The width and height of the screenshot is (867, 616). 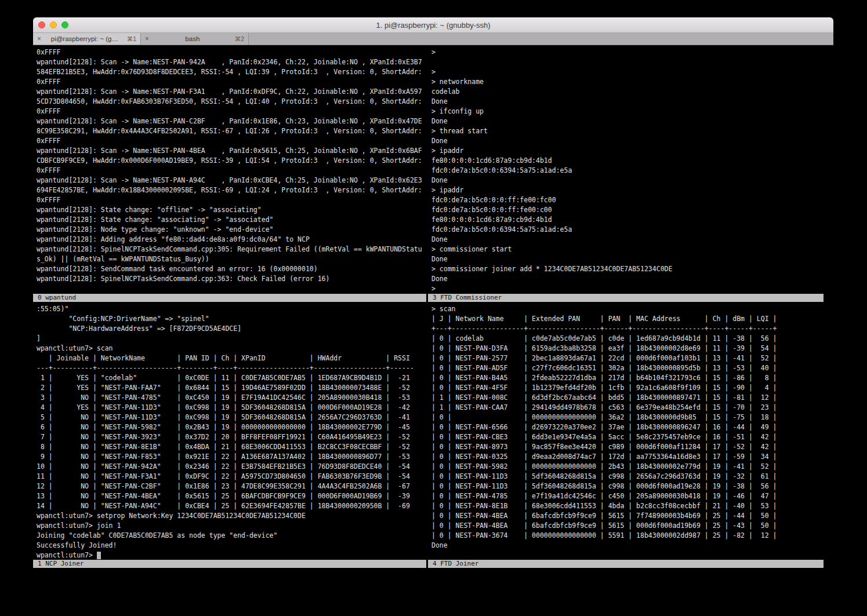 I want to click on pane-title: 3 FTD Commissioner, so click(x=467, y=298).